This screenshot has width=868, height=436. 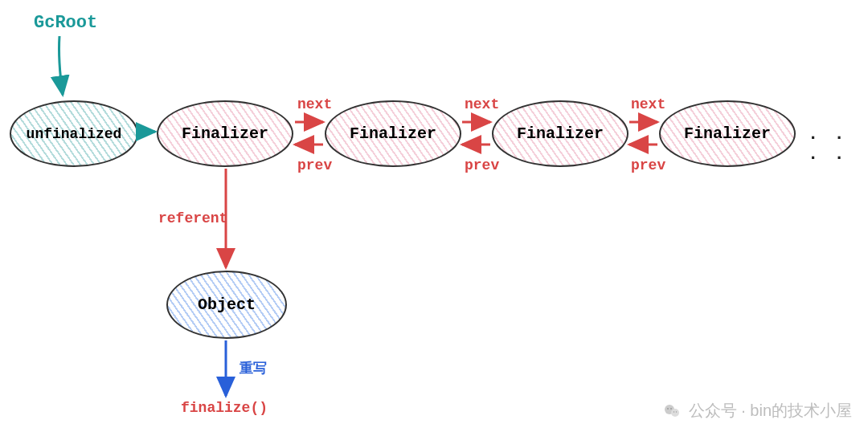 What do you see at coordinates (74, 134) in the screenshot?
I see `node-unfinalized-text: unfinalized` at bounding box center [74, 134].